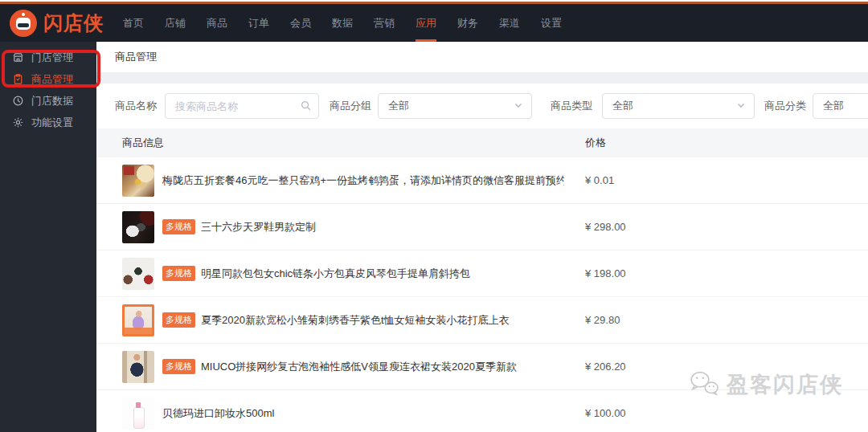  I want to click on table-row: 多规格 三十六步天罗鞋男款定制 ¥ 298.00, so click(482, 227).